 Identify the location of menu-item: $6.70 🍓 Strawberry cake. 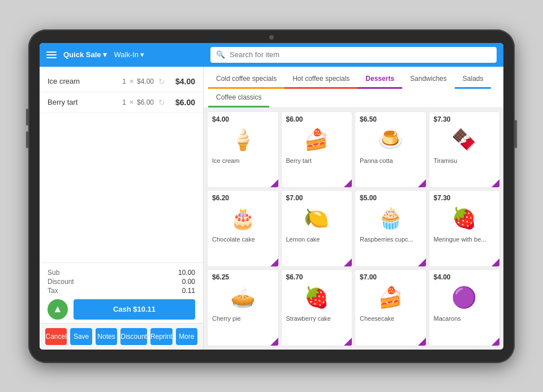
(317, 308).